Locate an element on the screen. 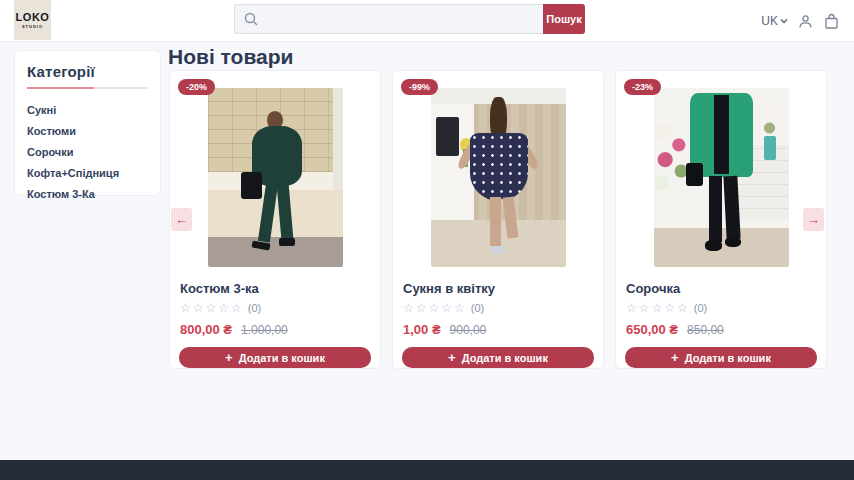 The width and height of the screenshot is (854, 480). categories-underline is located at coordinates (88, 88).